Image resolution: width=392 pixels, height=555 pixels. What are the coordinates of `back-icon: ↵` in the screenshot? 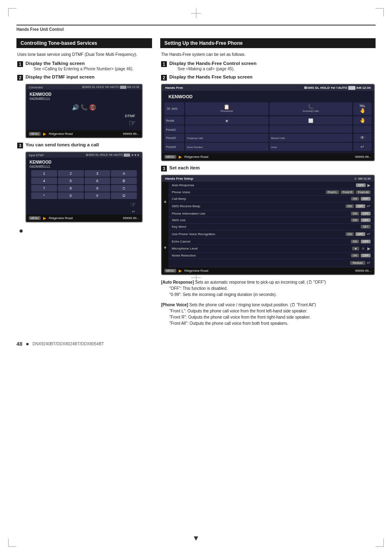 It's located at (362, 147).